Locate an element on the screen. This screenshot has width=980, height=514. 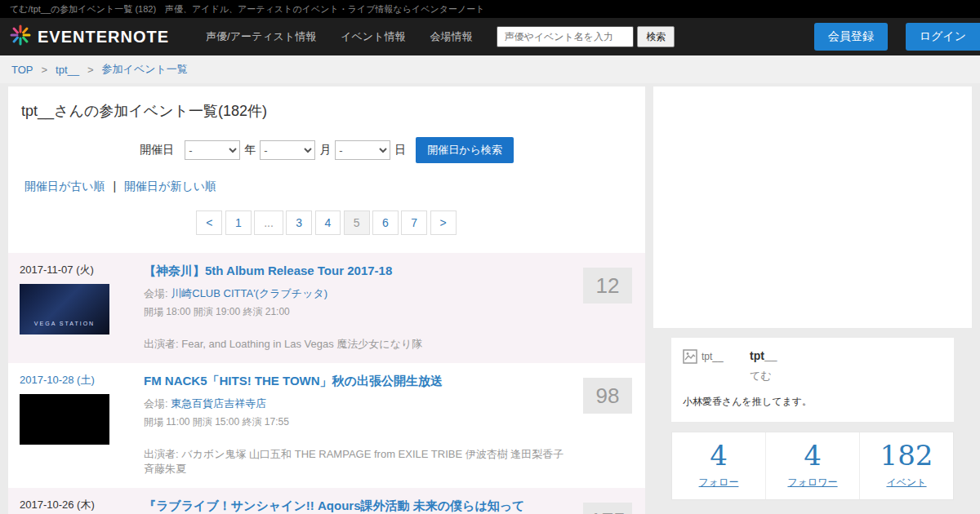
pagination: < 1 ... 3 4 5 6 7 > is located at coordinates (327, 223).